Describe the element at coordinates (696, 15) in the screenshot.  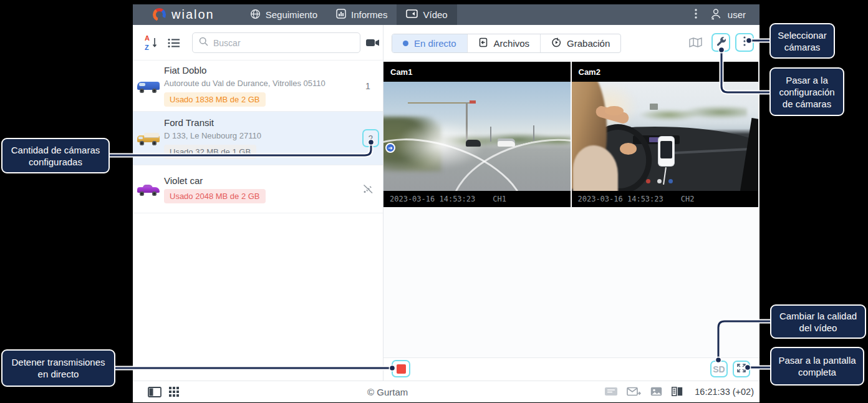
I see `more-options-icon` at that location.